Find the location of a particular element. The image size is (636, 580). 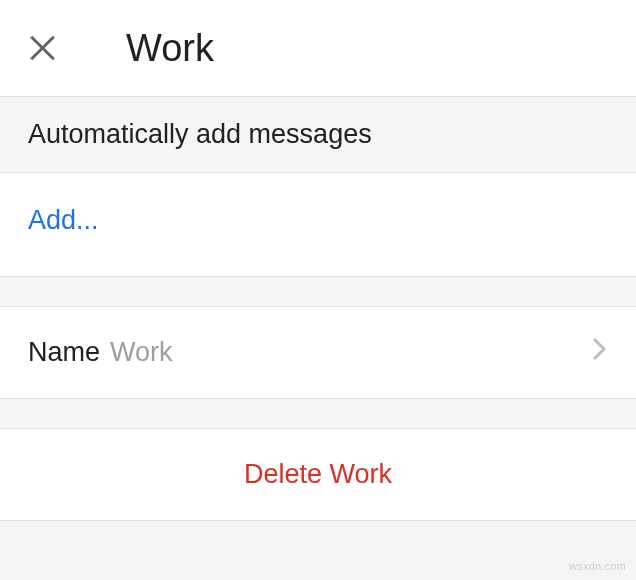

add-link-label: Add... is located at coordinates (64, 220).